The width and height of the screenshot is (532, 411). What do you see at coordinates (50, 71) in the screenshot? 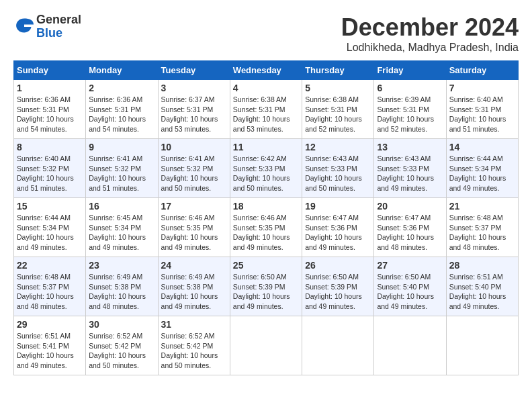
I see `header-sunday: Sunday` at bounding box center [50, 71].